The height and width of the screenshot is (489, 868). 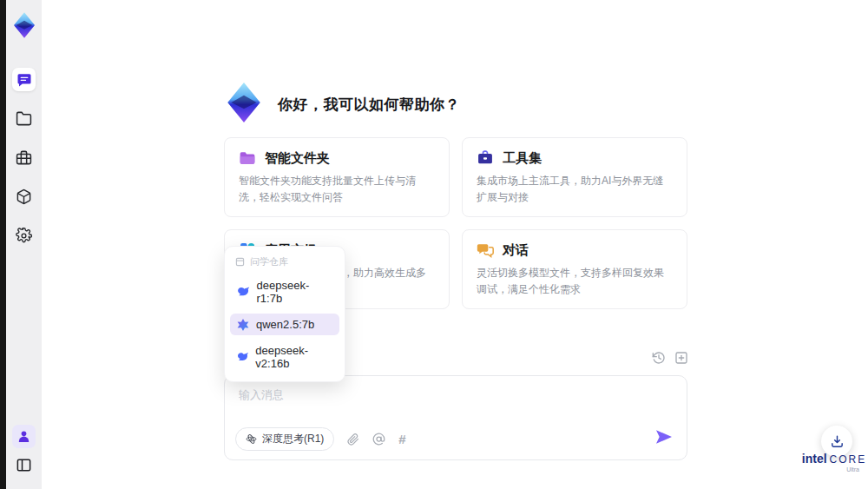 What do you see at coordinates (247, 158) in the screenshot?
I see `smart-folder-icon` at bounding box center [247, 158].